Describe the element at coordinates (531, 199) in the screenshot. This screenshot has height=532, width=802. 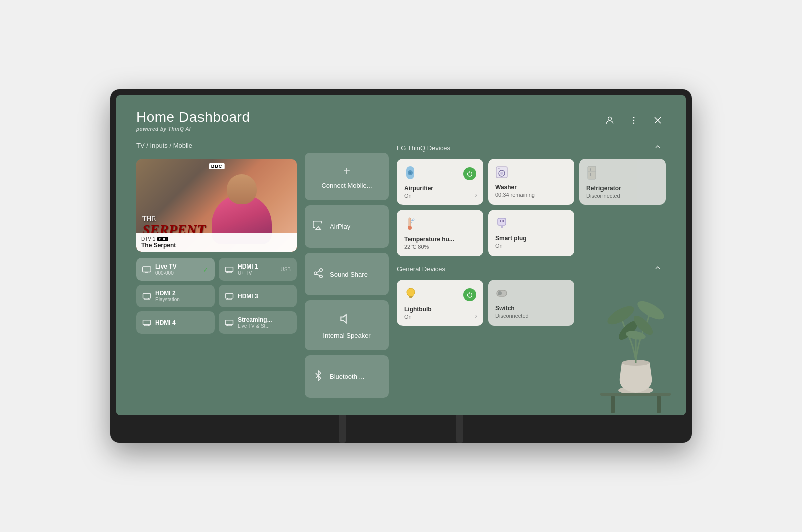
I see `thinq-section: LG ThinQ Devices` at that location.